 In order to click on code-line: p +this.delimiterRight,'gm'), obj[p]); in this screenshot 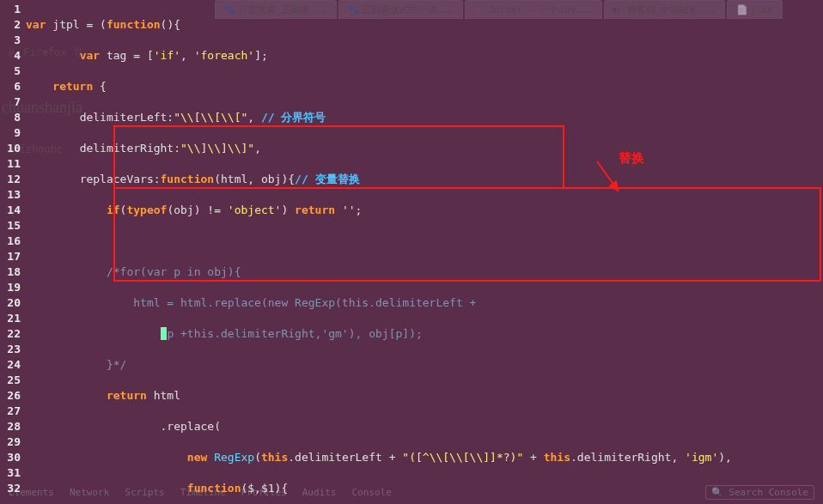, I will do `click(424, 334)`.